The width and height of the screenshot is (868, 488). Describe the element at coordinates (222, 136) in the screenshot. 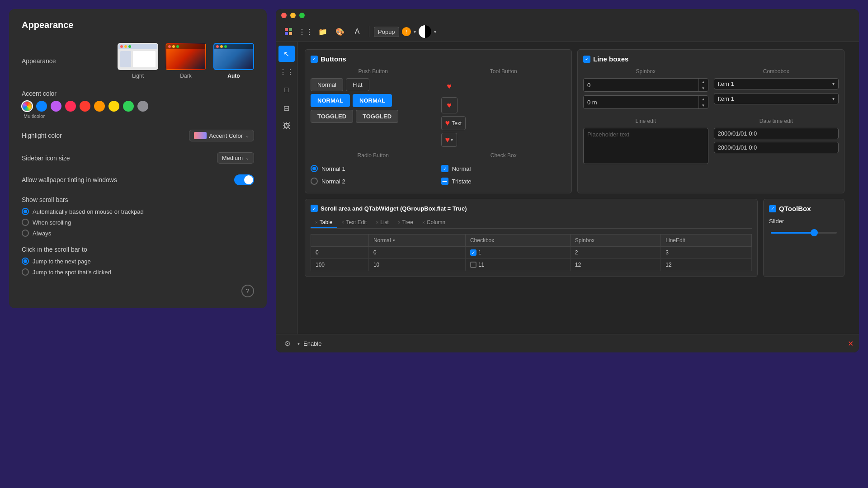

I see `highlight-swatch: Accent Color ⌄` at that location.